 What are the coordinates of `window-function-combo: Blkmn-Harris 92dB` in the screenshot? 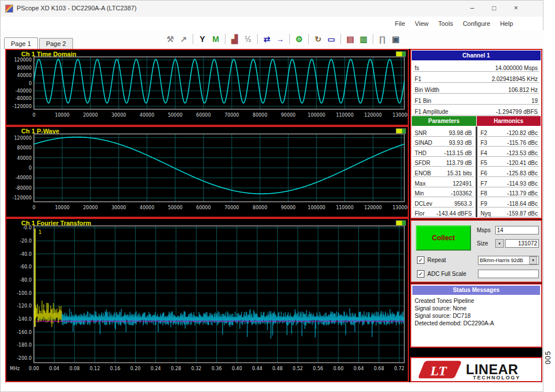 It's located at (508, 260).